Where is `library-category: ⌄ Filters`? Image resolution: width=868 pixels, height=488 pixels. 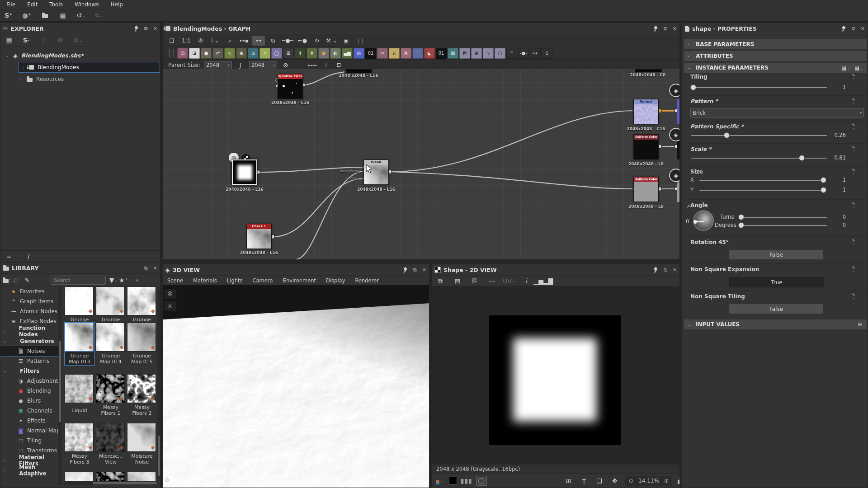
library-category: ⌄ Filters is located at coordinates (31, 371).